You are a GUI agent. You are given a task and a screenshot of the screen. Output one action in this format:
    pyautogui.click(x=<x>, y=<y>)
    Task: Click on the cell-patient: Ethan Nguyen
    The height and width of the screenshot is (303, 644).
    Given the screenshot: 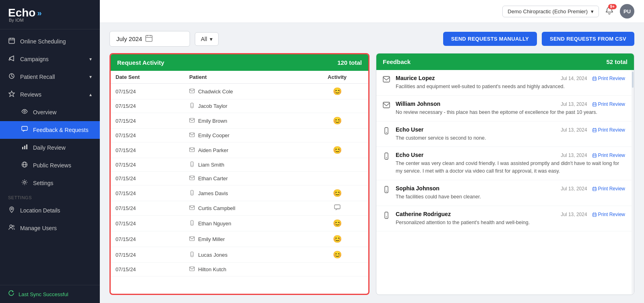 What is the action you would take?
    pyautogui.click(x=245, y=224)
    